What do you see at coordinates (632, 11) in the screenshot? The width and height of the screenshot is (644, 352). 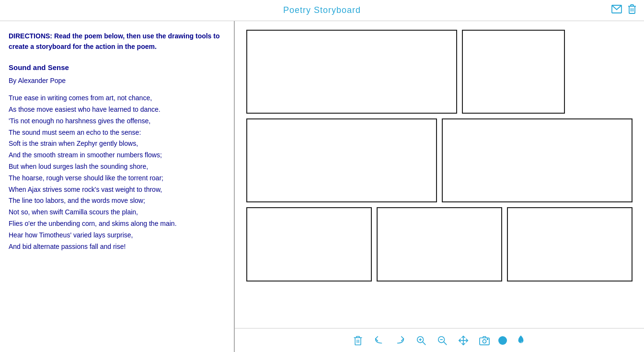 I see `trash-icon` at bounding box center [632, 11].